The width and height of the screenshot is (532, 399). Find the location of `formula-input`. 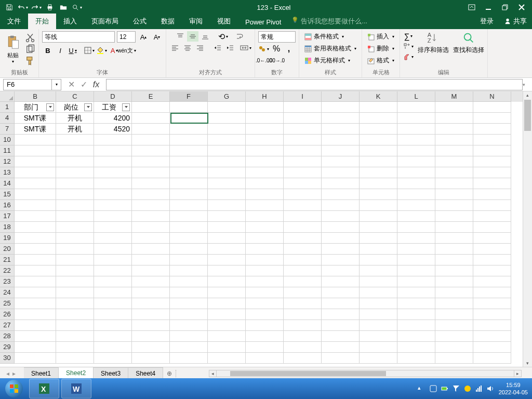

formula-input is located at coordinates (314, 85).